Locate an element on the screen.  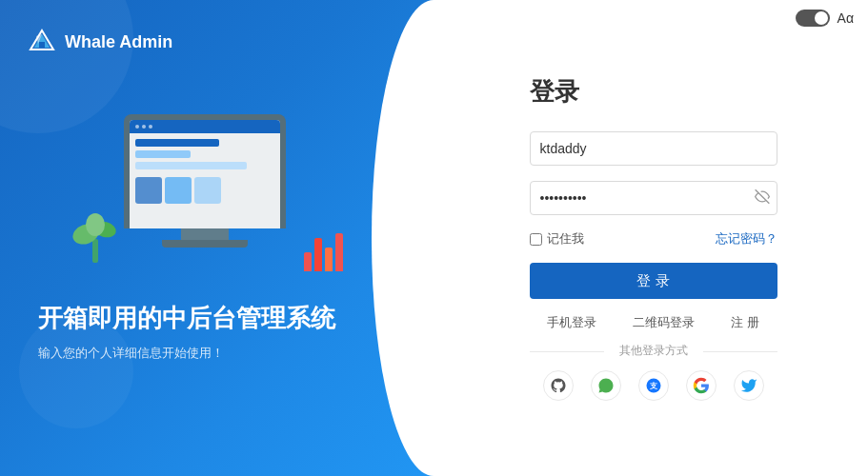
twitter-icon is located at coordinates (749, 386).